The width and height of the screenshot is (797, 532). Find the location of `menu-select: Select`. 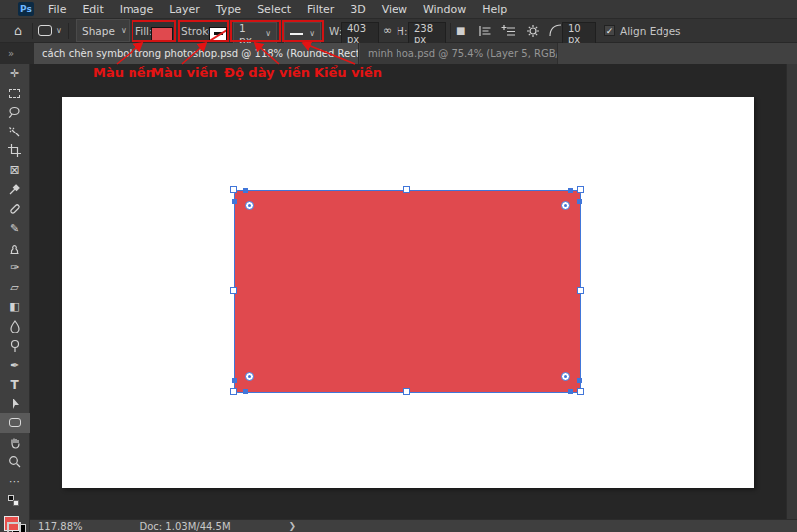

menu-select: Select is located at coordinates (274, 10).